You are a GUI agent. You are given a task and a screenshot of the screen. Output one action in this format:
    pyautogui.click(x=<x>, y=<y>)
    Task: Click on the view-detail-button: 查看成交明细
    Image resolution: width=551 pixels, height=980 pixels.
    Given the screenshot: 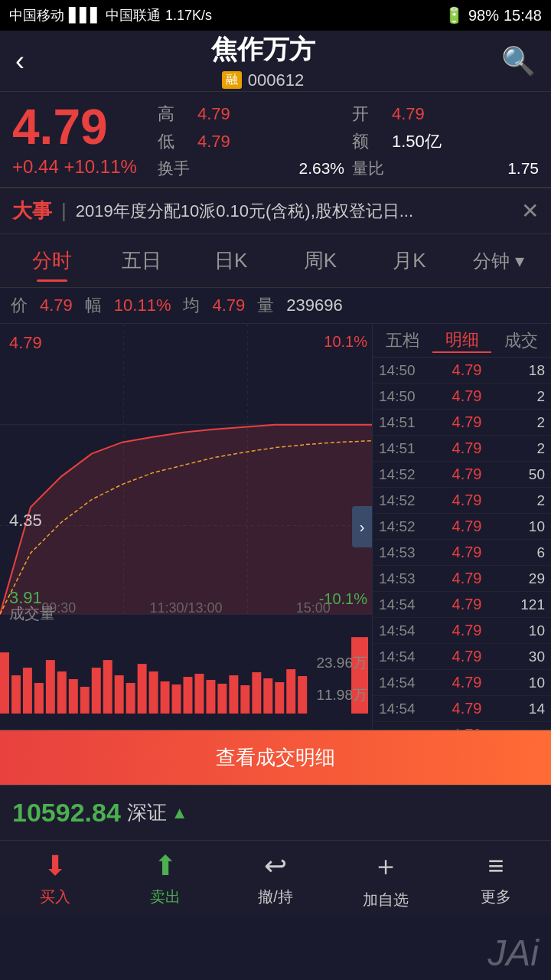 What is the action you would take?
    pyautogui.click(x=276, y=757)
    